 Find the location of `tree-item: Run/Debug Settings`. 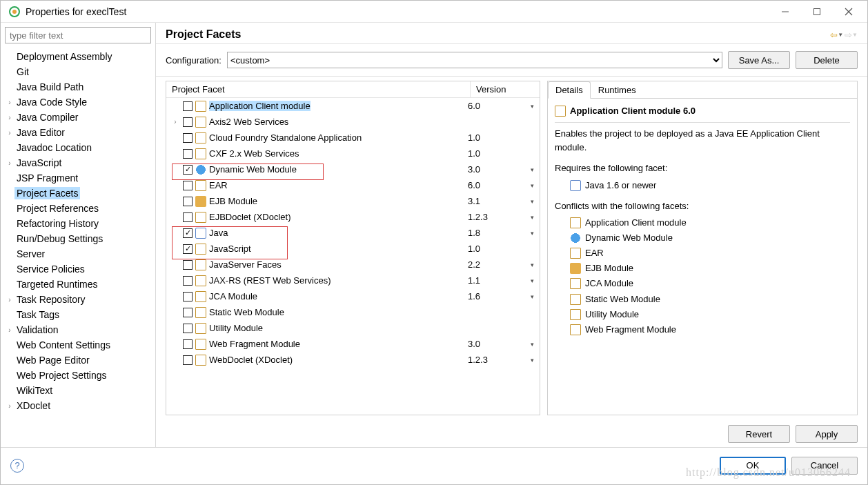

tree-item: Run/Debug Settings is located at coordinates (78, 239).